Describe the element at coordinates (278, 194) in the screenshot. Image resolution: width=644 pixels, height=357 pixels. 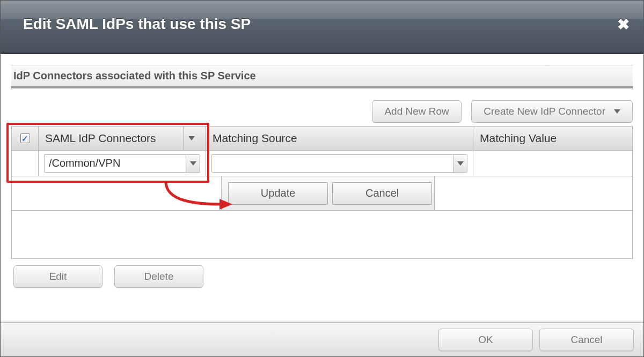
I see `update-button: Update` at that location.